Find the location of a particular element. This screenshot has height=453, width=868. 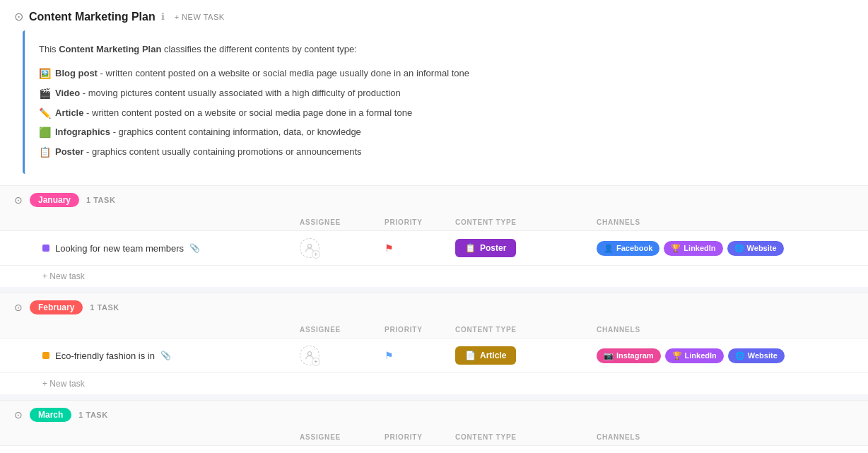

assignee-feb-1: + is located at coordinates (342, 355).